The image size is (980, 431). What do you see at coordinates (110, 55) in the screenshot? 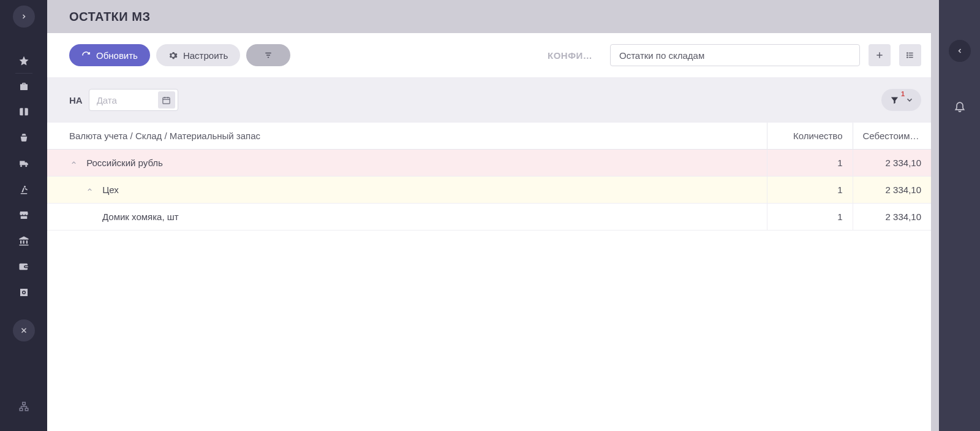
I see `refresh-button: Обновить` at bounding box center [110, 55].